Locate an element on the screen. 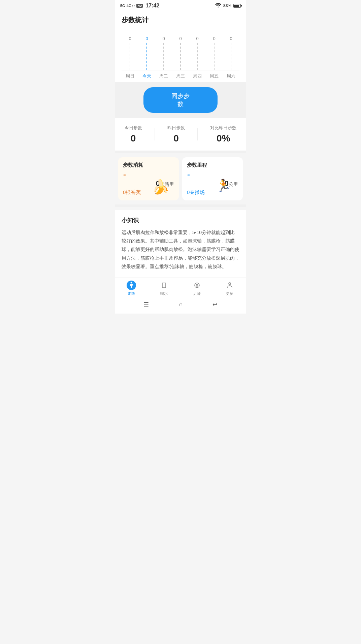 The width and height of the screenshot is (361, 644). walk-icon is located at coordinates (131, 285).